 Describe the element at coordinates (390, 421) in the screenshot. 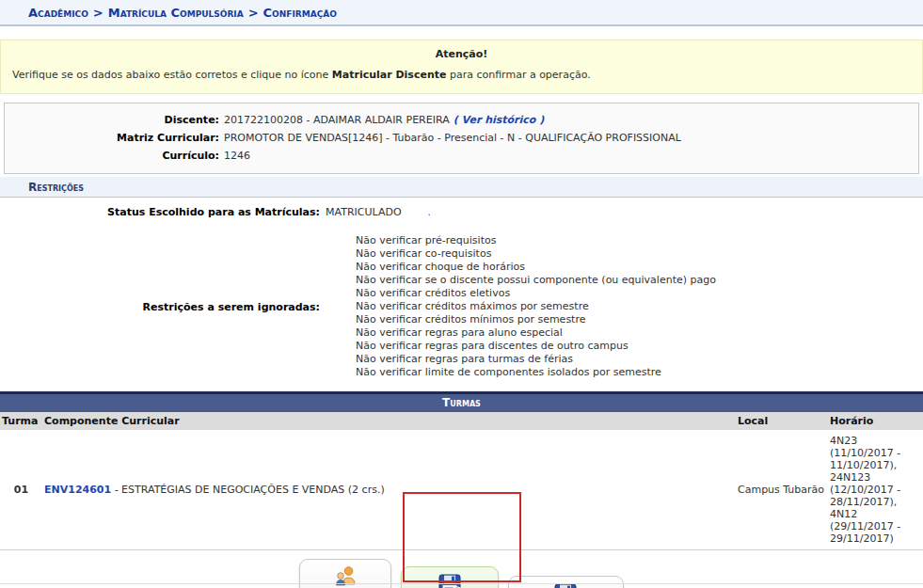

I see `column-header-componente: Componente Curricular` at that location.